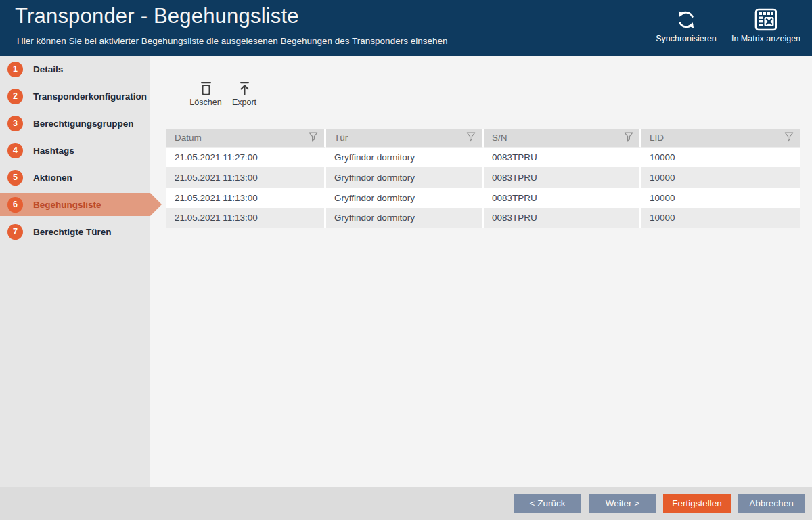 This screenshot has width=812, height=520. Describe the element at coordinates (406, 28) in the screenshot. I see `title-bar: Transponder - Begehungsliste Hier können…` at that location.